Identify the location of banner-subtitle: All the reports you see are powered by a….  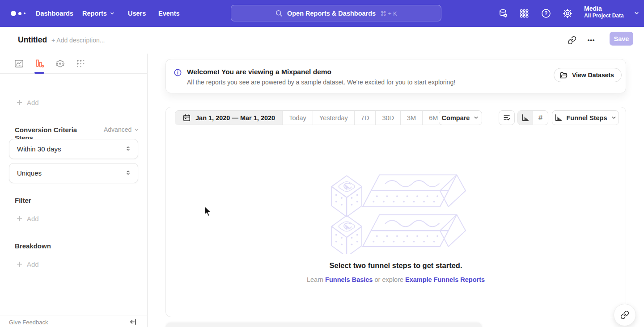
(321, 82).